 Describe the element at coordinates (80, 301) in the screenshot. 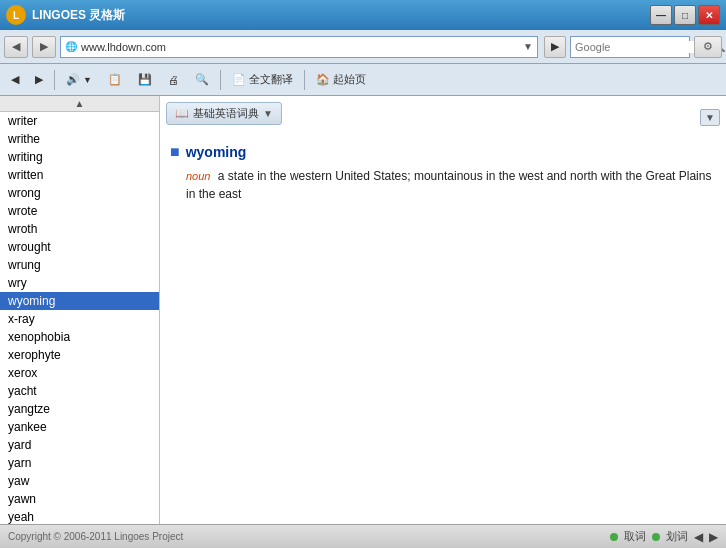

I see `sidebar-item-wyoming: wyoming` at that location.